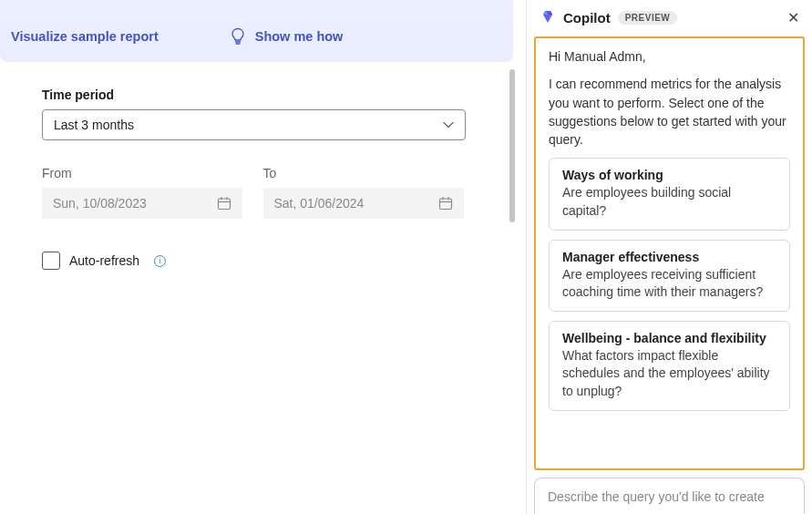 The width and height of the screenshot is (812, 514). What do you see at coordinates (253, 125) in the screenshot?
I see `time-period-select: Last 3 months` at bounding box center [253, 125].